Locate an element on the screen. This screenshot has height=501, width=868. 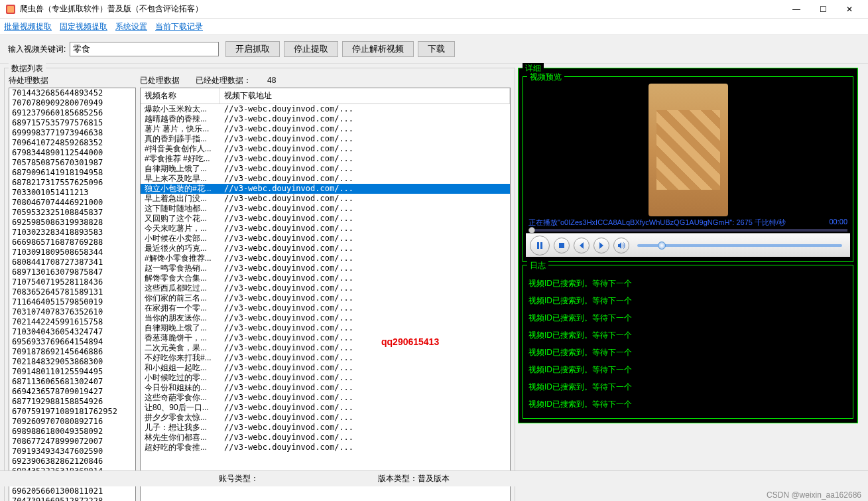
close-button: ✕ is located at coordinates (849, 9).